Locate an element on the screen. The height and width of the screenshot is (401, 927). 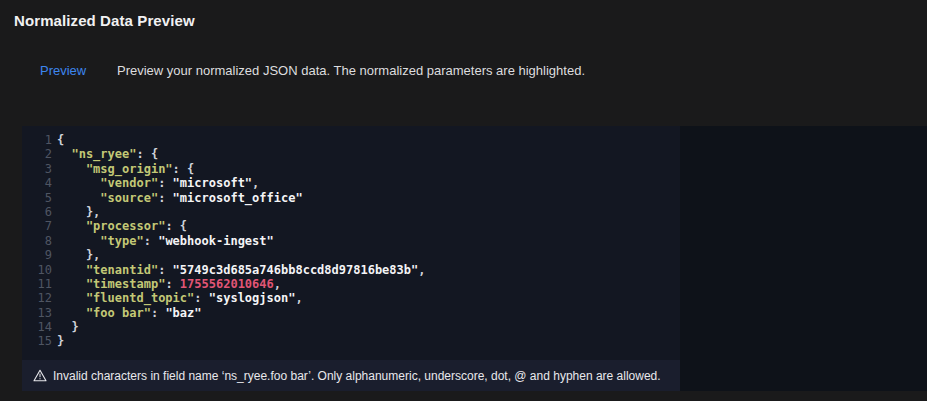
code-line: 3 "msg_origin": { is located at coordinates (351, 169).